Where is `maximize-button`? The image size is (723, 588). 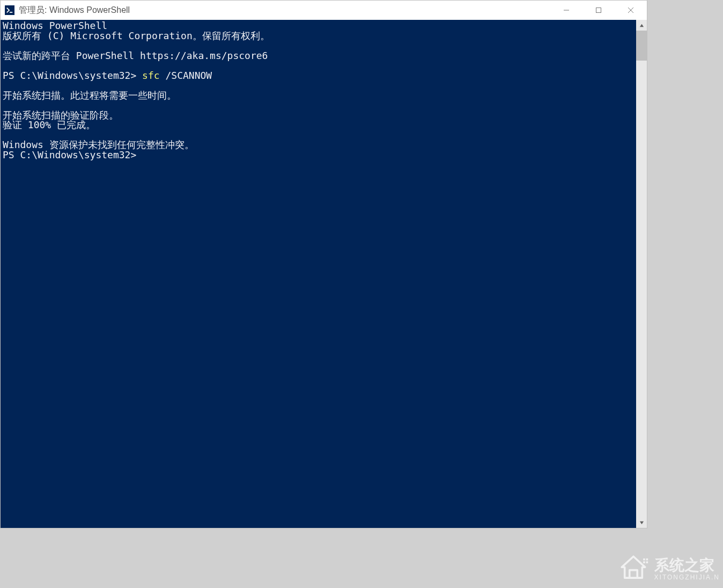 maximize-button is located at coordinates (599, 10).